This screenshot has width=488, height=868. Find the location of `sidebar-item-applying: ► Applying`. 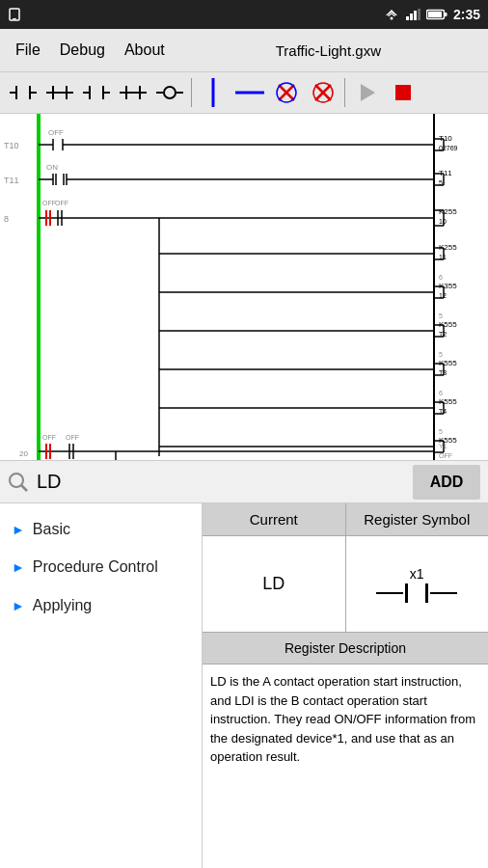

sidebar-item-applying: ► Applying is located at coordinates (100, 606).